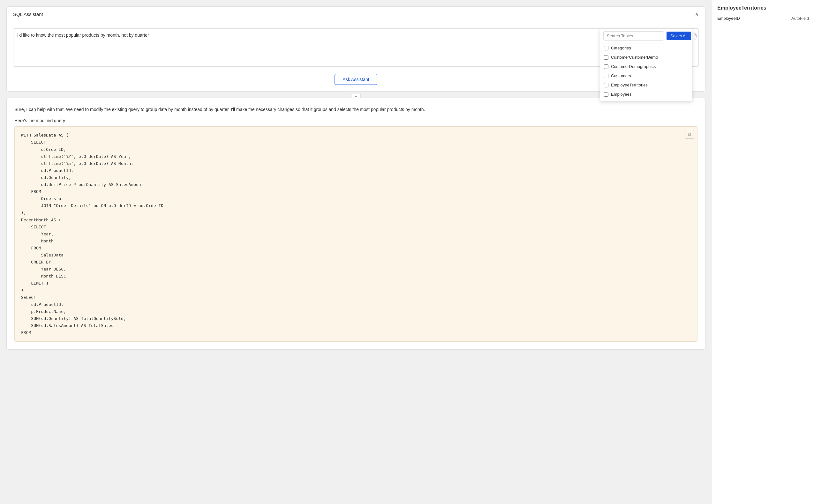  I want to click on table-checkbox-employeeterritories, so click(606, 85).